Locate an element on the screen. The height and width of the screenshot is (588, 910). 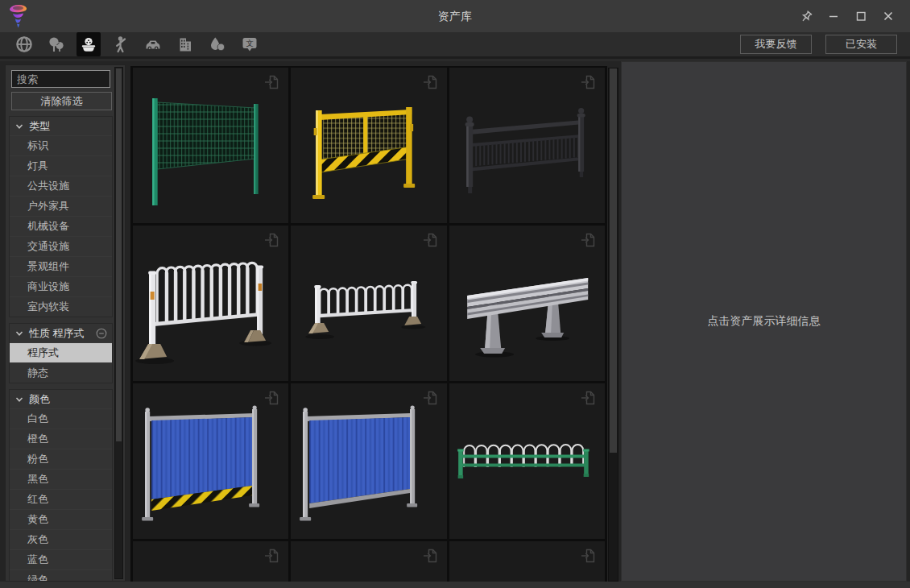
close-button is located at coordinates (888, 16).